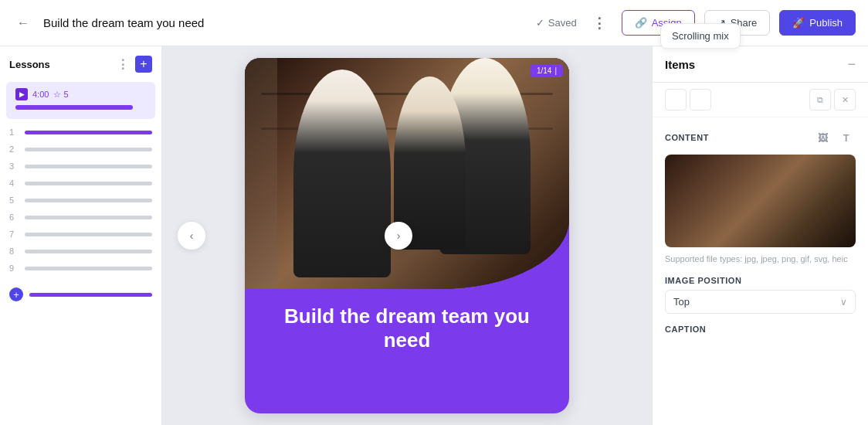 The width and height of the screenshot is (868, 425). I want to click on check-icon: ✓, so click(541, 23).